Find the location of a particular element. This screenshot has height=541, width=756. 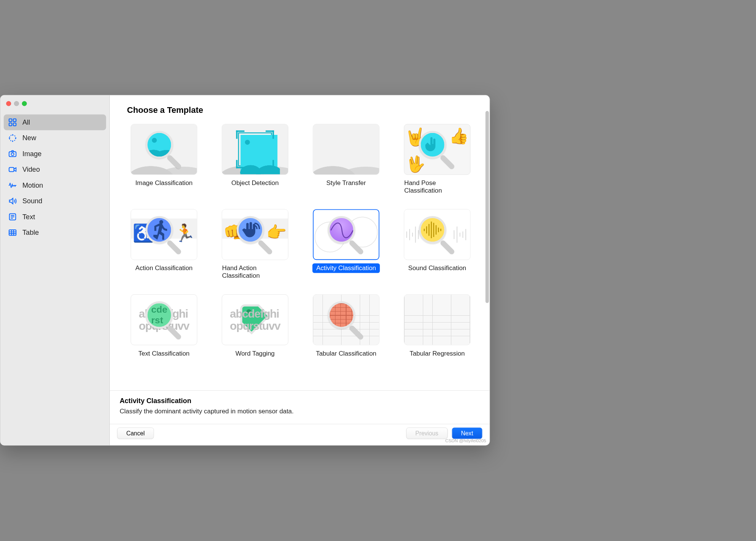

template-text-classification: cderst Text Classification is located at coordinates (164, 326).